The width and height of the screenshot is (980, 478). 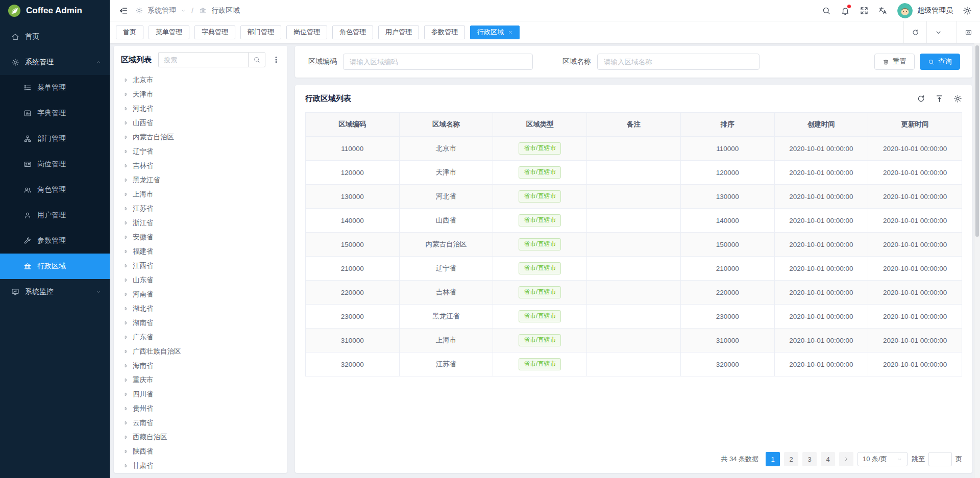 What do you see at coordinates (201, 251) in the screenshot?
I see `tree-item: 福建省` at bounding box center [201, 251].